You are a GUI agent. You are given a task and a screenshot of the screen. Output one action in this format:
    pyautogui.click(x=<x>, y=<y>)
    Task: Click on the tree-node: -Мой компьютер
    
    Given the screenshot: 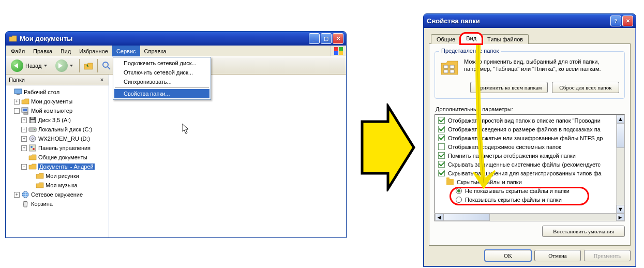 What is the action you would take?
    pyautogui.click(x=57, y=111)
    